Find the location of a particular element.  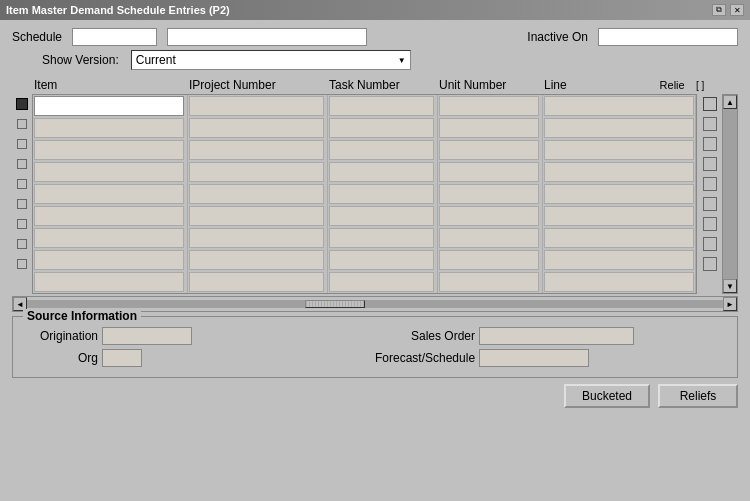

reliefs-button: Reliefs is located at coordinates (698, 396).